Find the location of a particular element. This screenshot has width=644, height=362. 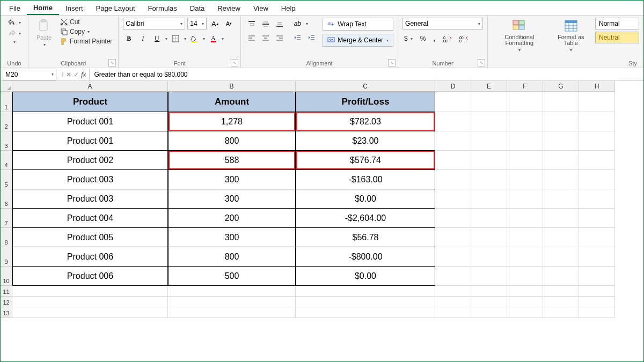

menu-review: Review is located at coordinates (229, 8).